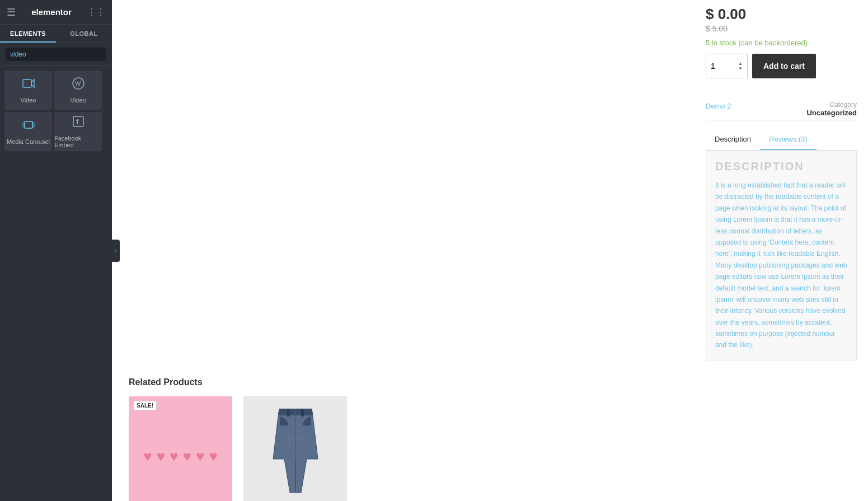 This screenshot has height=501, width=868. What do you see at coordinates (56, 111) in the screenshot?
I see `widget-list: Video W Video Media Carousel` at bounding box center [56, 111].